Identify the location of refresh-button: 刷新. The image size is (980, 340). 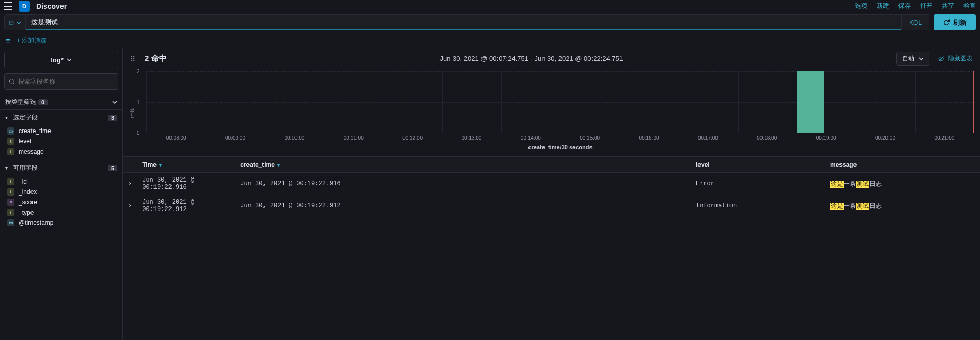
(955, 23).